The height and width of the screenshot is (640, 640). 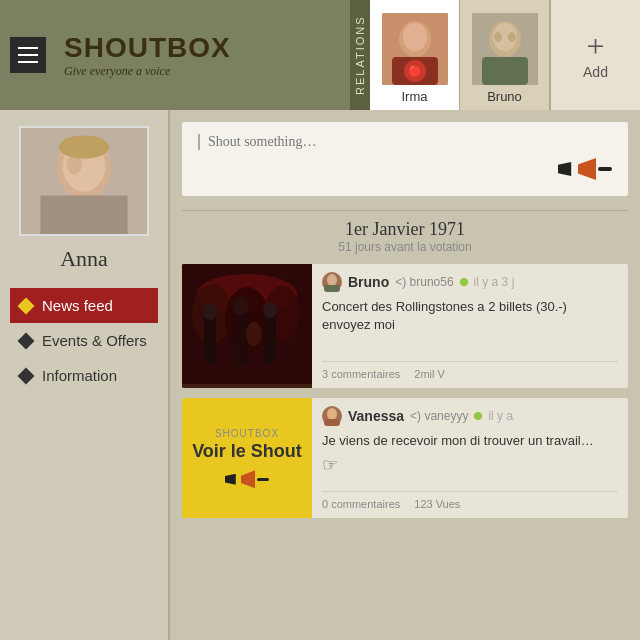 What do you see at coordinates (587, 169) in the screenshot?
I see `megaphone-horn` at bounding box center [587, 169].